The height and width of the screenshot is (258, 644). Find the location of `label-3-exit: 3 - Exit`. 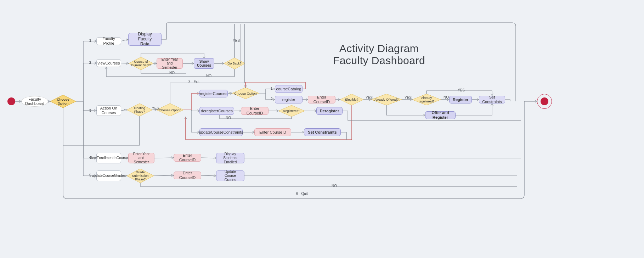

label-3-exit: 3 - Exit is located at coordinates (194, 82).